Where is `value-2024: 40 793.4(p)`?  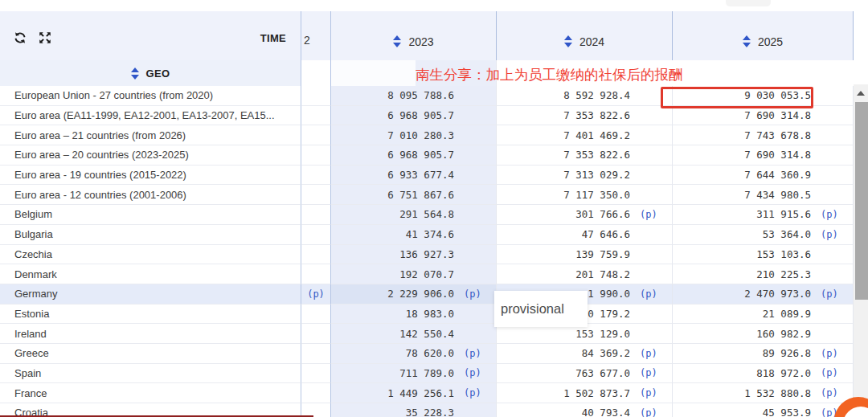
value-2024: 40 793.4(p) is located at coordinates (585, 410).